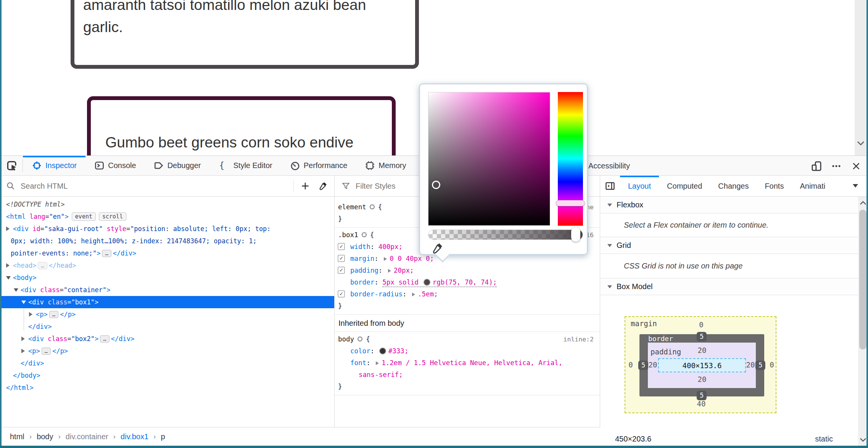 This screenshot has height=448, width=868. Describe the element at coordinates (702, 365) in the screenshot. I see `box-model-content-size: 400×153.6` at that location.